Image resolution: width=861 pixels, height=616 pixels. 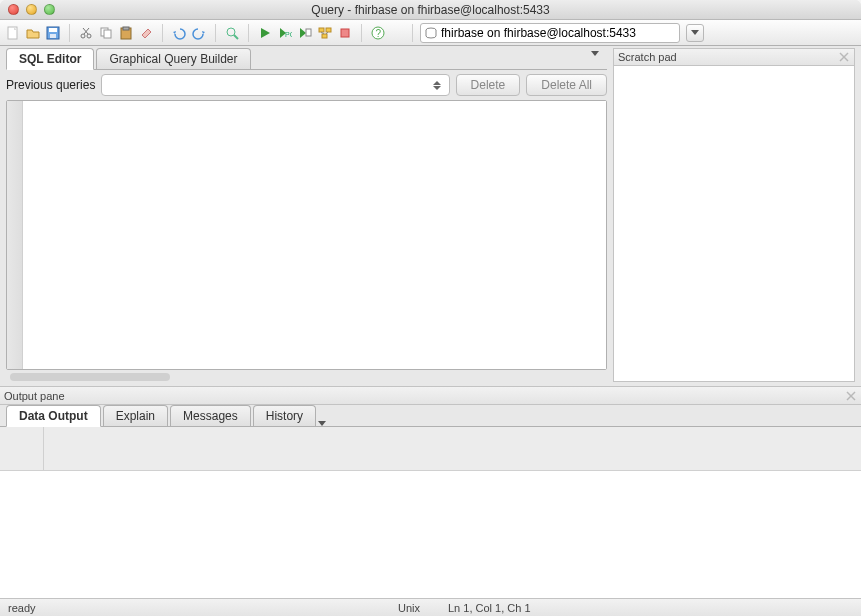 I want to click on output-tab-strip: Data Output Explain Messages History, so click(x=430, y=416).